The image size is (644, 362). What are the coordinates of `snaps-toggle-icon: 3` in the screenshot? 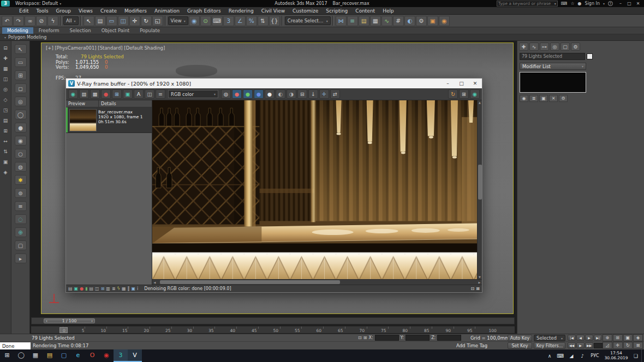 It's located at (229, 21).